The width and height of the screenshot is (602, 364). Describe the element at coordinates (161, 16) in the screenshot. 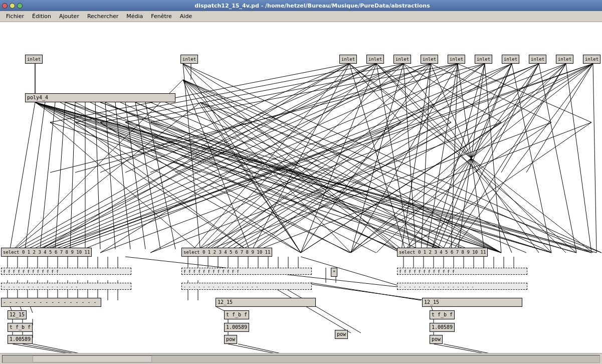

I see `menu-fenetre: Fenêtre` at that location.